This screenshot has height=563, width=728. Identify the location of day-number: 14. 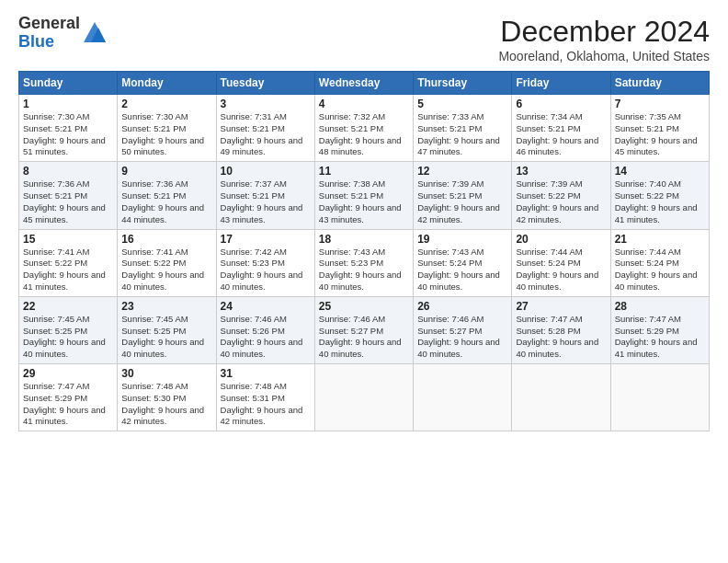
(660, 171).